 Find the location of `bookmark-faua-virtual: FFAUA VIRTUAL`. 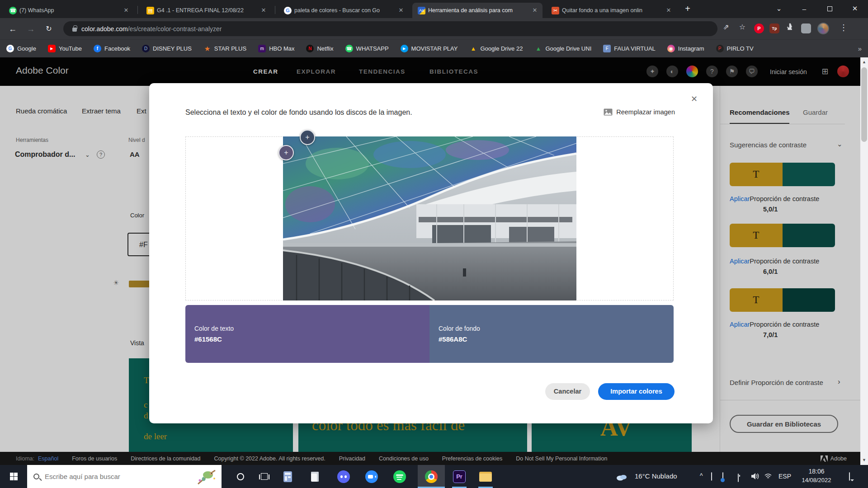

bookmark-faua-virtual: FFAUA VIRTUAL is located at coordinates (629, 49).